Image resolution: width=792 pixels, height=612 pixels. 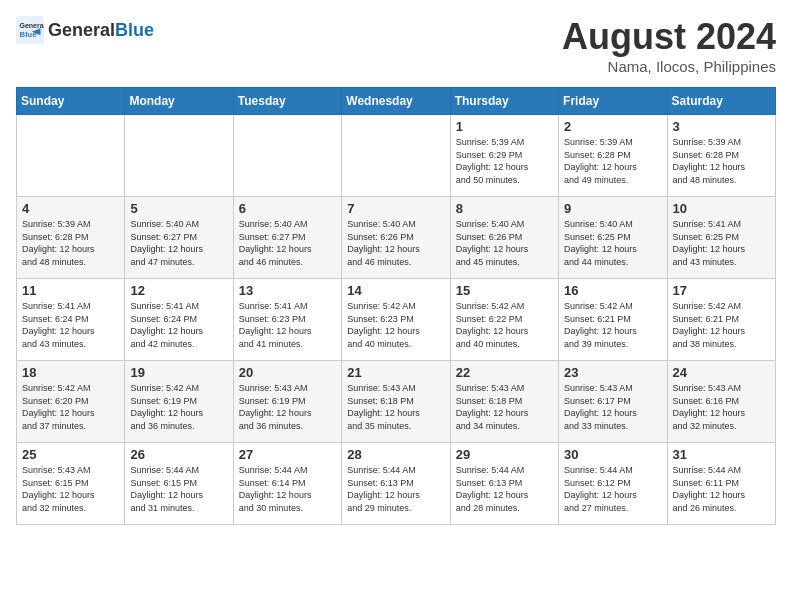 What do you see at coordinates (288, 325) in the screenshot?
I see `cell-info: Sunrise: 5:41 AM Sunset: 6:23 PM Dayligh…` at bounding box center [288, 325].